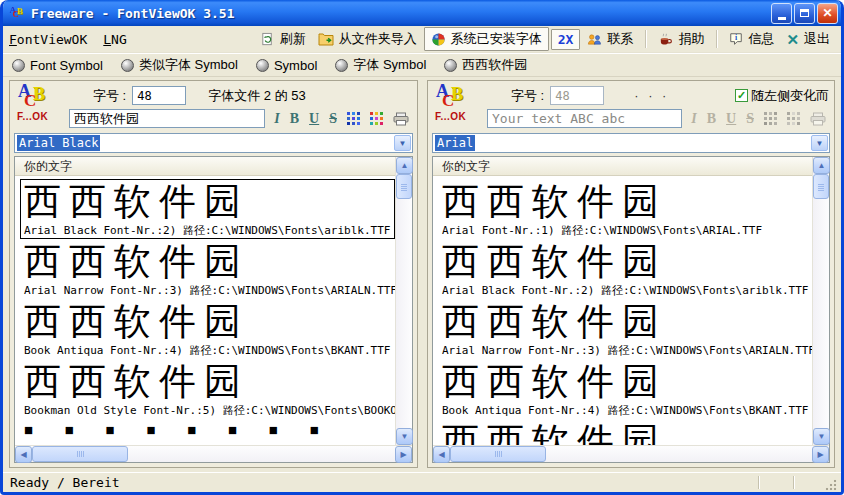 Image resolution: width=844 pixels, height=495 pixels. Describe the element at coordinates (208, 389) in the screenshot. I see `font-preview-item: 西西软件园 Bookman Old Style Font-Nr.:5) 路径:C…` at that location.